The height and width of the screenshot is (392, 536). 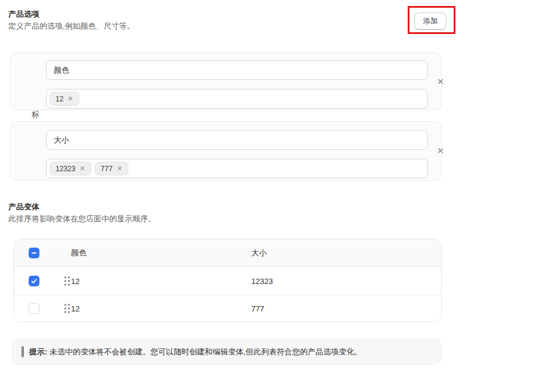 What do you see at coordinates (107, 169) in the screenshot?
I see `chip-text: 777` at bounding box center [107, 169].